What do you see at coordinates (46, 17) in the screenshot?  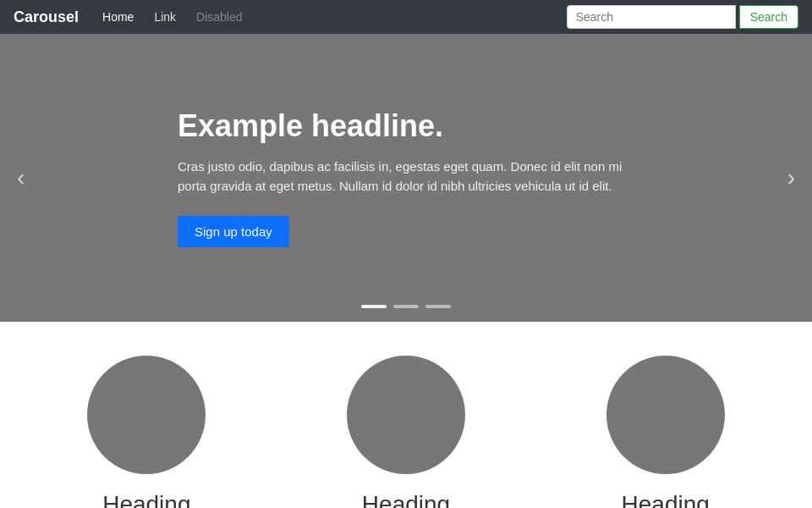 I see `navbar-brand: Carousel` at bounding box center [46, 17].